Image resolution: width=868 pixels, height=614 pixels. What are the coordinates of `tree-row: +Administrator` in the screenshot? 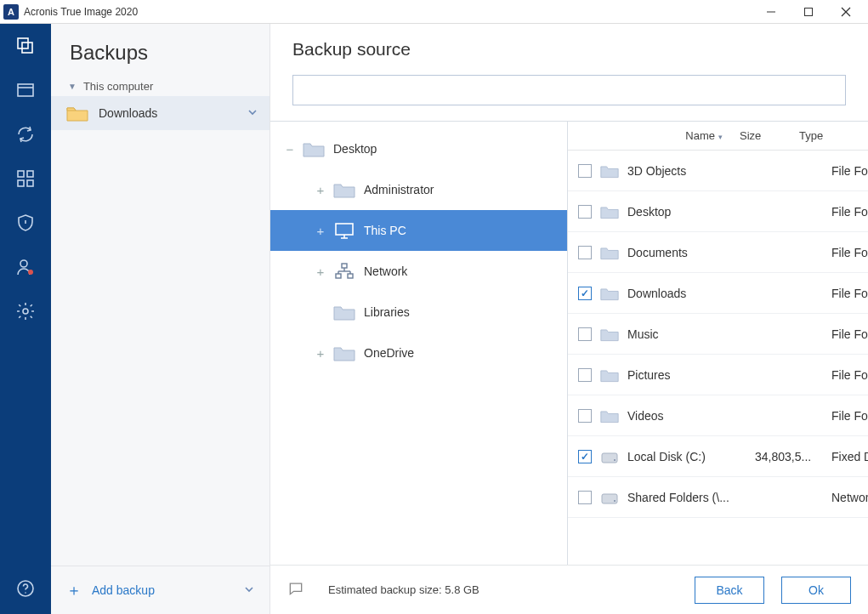 It's located at (418, 190).